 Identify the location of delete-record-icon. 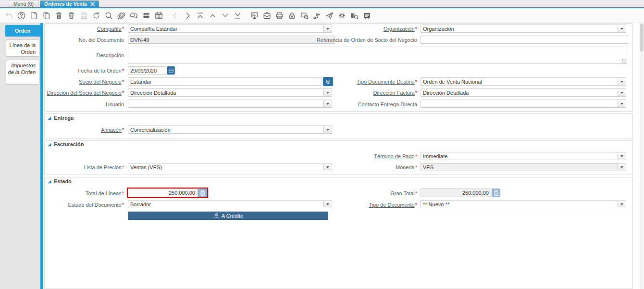
(59, 15).